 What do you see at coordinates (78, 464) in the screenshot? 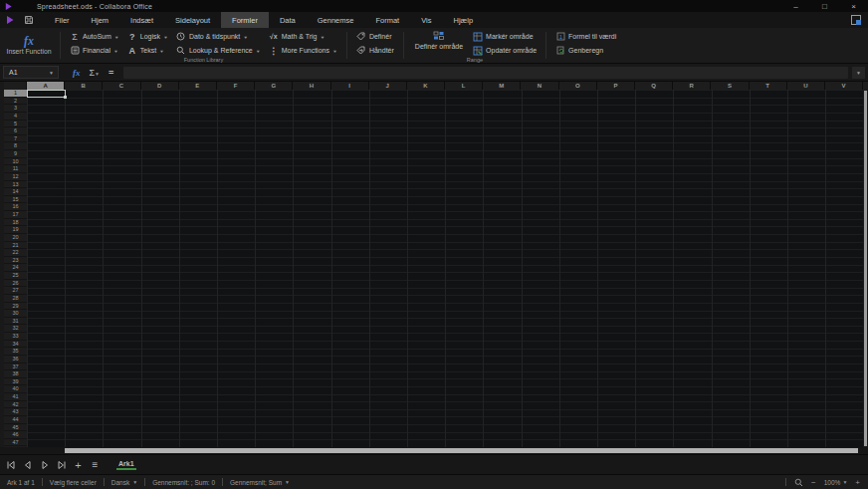
I see `add-sheet-icon: +` at bounding box center [78, 464].